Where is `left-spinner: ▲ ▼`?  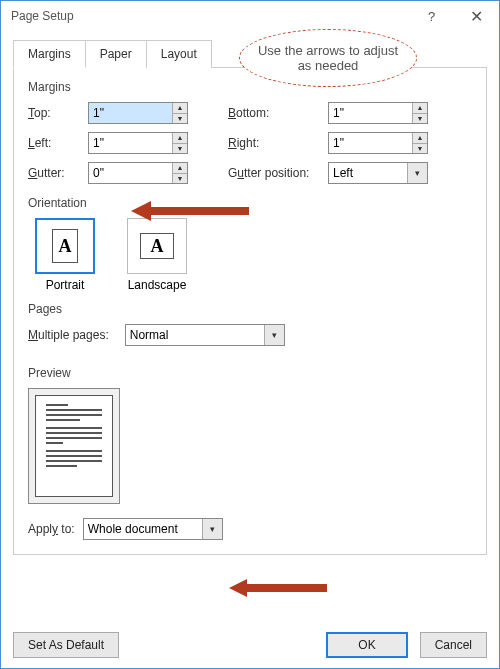
left-spinner: ▲ ▼ is located at coordinates (138, 143).